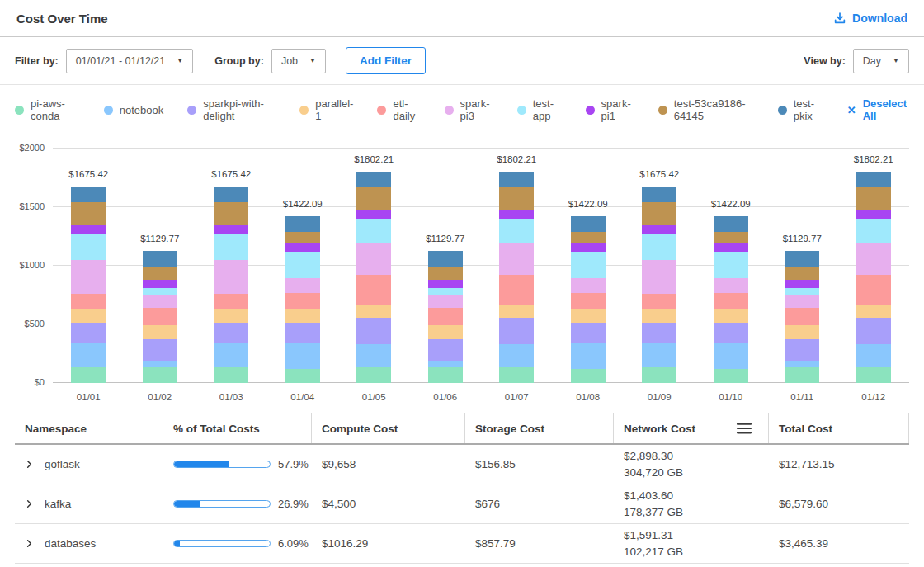  Describe the element at coordinates (706, 110) in the screenshot. I see `legend-item-test-53ca9186-64145: test-53ca9186-64145` at that location.